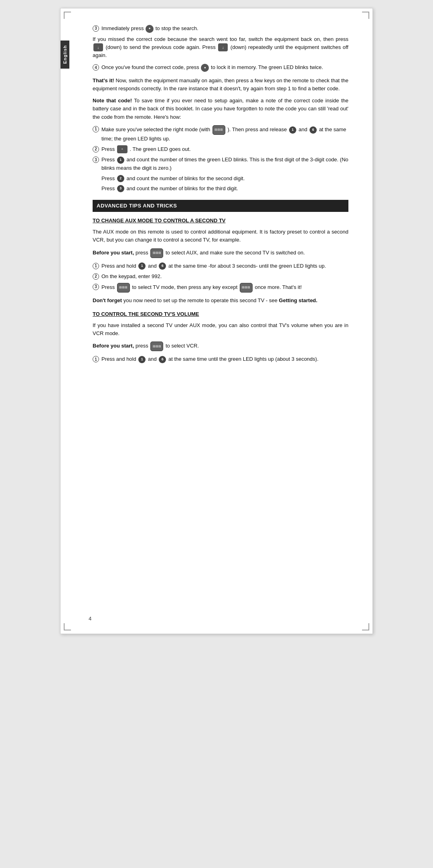  What do you see at coordinates (96, 276) in the screenshot?
I see `aux-step2-circle: 2` at bounding box center [96, 276].